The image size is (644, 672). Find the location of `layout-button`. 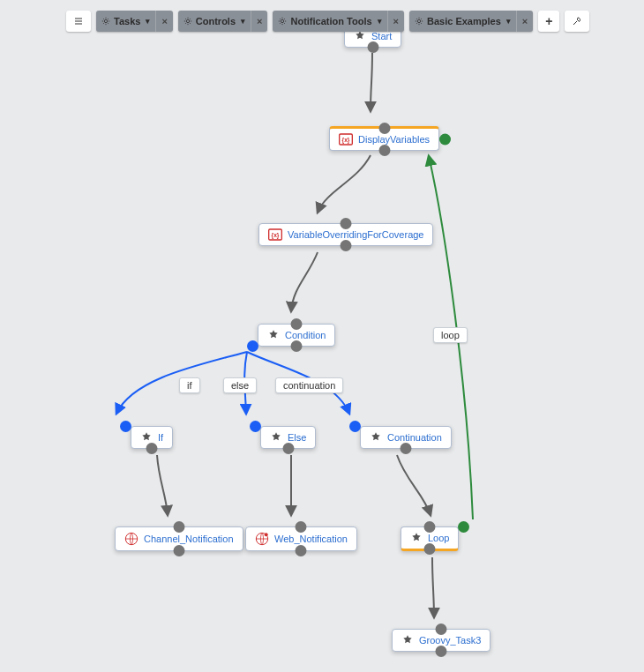

layout-button is located at coordinates (79, 21).